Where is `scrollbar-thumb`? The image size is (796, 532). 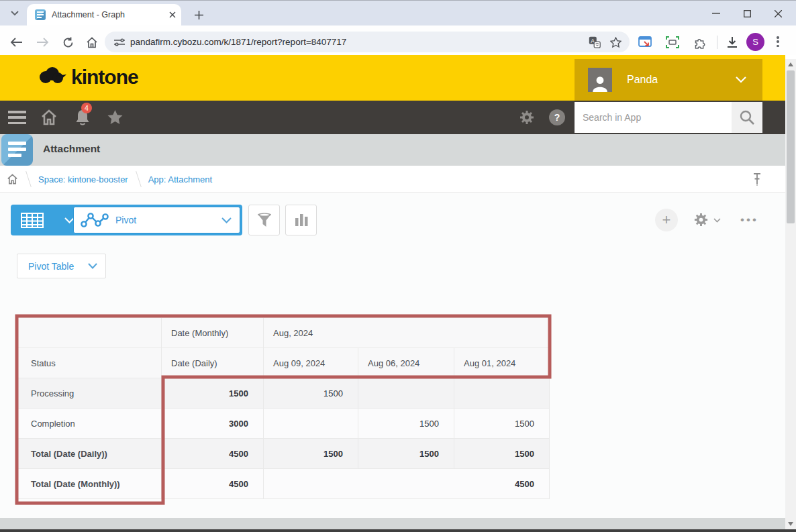
scrollbar-thumb is located at coordinates (791, 147).